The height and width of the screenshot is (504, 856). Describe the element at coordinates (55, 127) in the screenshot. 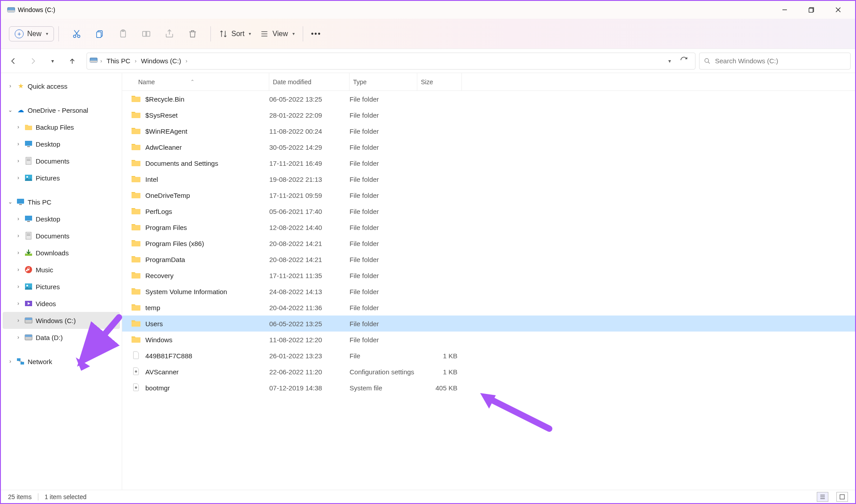

I see `sidebar-item-label: Backup Files` at that location.